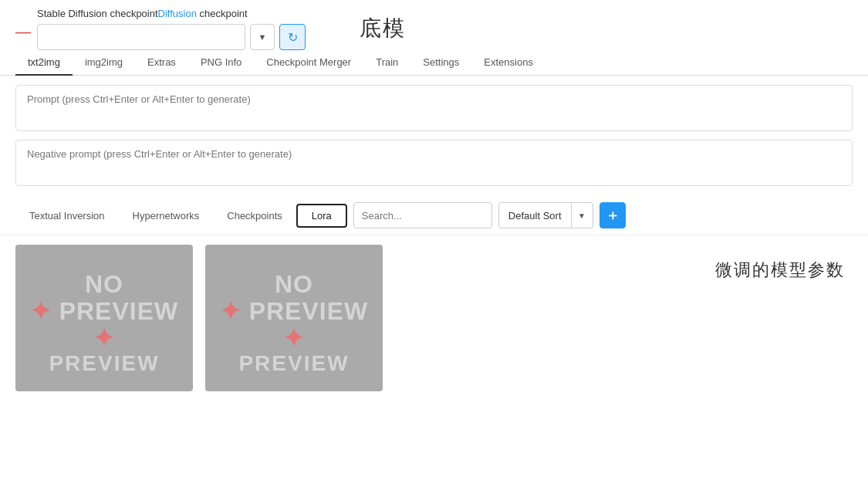 This screenshot has height=477, width=868. I want to click on side-note-lora: 微调的模型参数, so click(780, 270).